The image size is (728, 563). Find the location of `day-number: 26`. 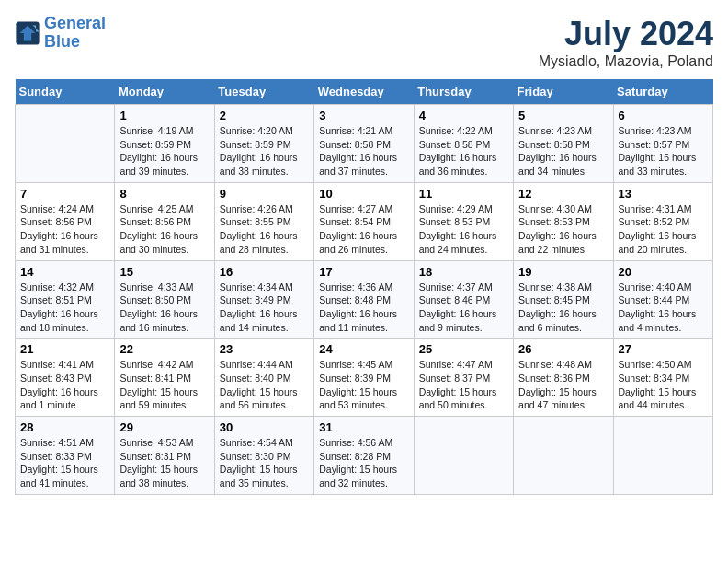

day-number: 26 is located at coordinates (563, 350).